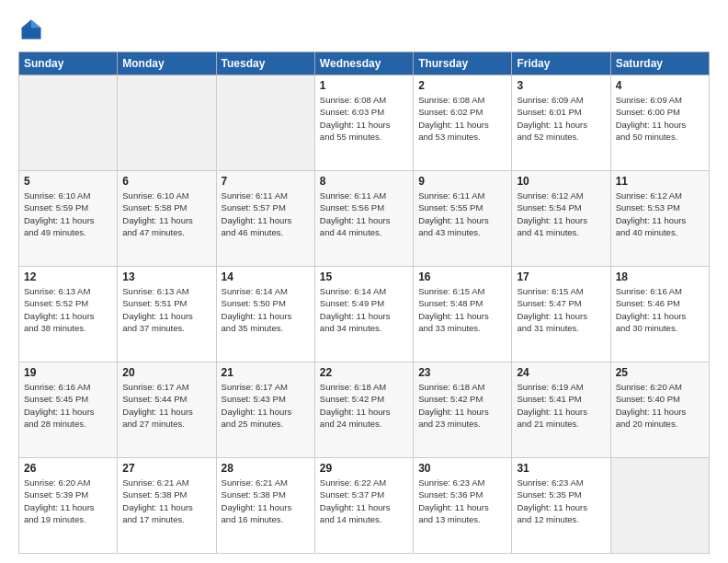  Describe the element at coordinates (660, 64) in the screenshot. I see `weekday-header-saturday: Saturday` at that location.